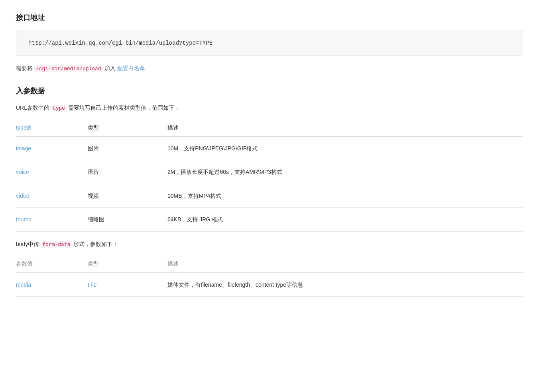 This screenshot has height=392, width=539. I want to click on whitelist-code: /cgi-bin/media/upload, so click(69, 69).